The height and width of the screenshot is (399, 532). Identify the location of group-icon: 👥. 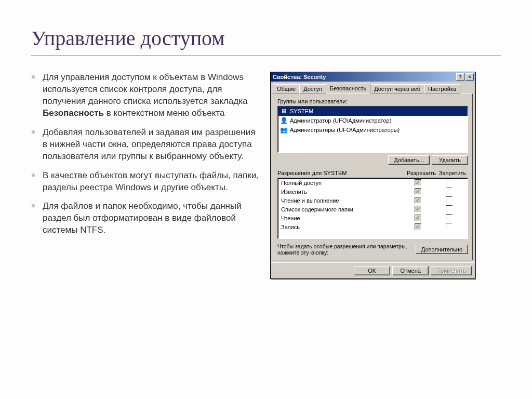
(284, 130).